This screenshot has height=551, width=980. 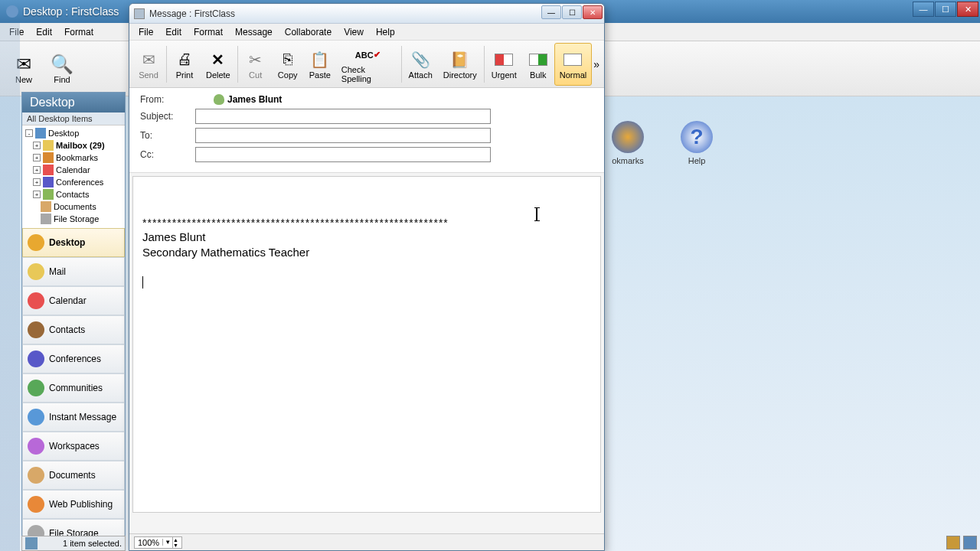 I want to click on directory-icon: 📔, so click(x=460, y=60).